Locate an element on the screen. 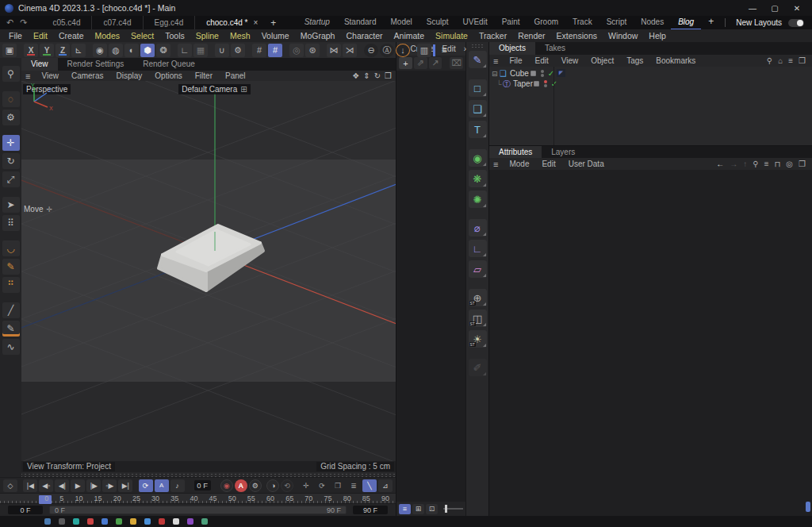 The height and width of the screenshot is (527, 812). search-icon: ⚲ is located at coordinates (755, 163).